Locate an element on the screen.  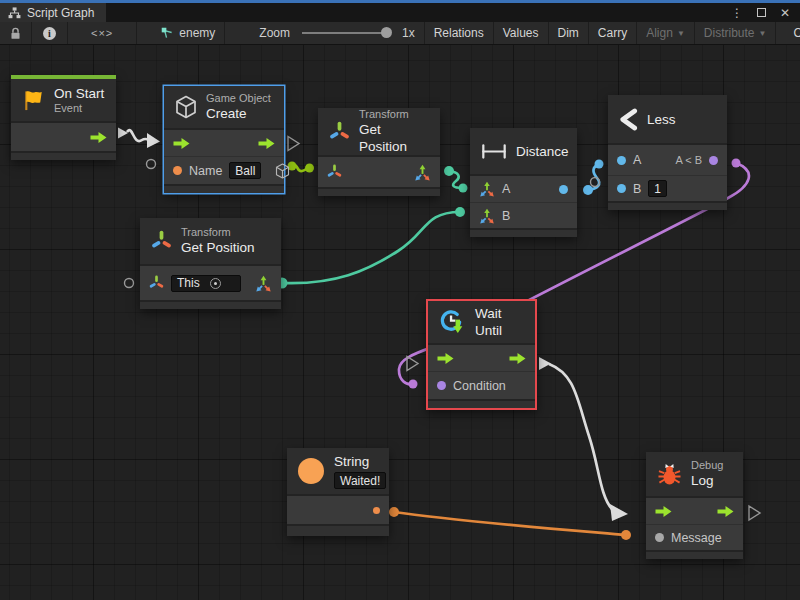
node-title: Create is located at coordinates (238, 114).